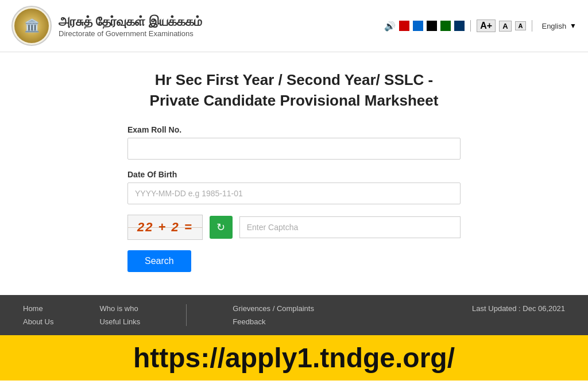 Image resolution: width=588 pixels, height=392 pixels. Describe the element at coordinates (294, 130) in the screenshot. I see `roll-label: Exam Roll No.` at that location.